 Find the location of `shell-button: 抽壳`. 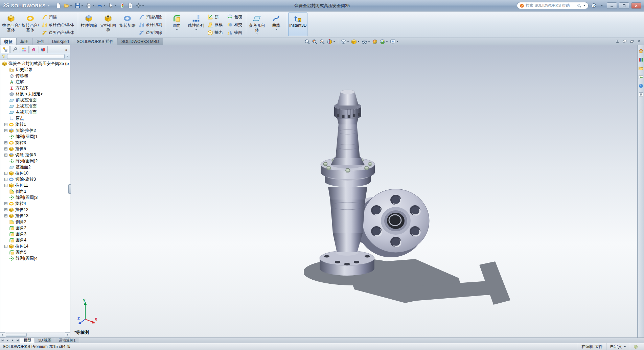

shell-button: 抽壳 is located at coordinates (215, 32).